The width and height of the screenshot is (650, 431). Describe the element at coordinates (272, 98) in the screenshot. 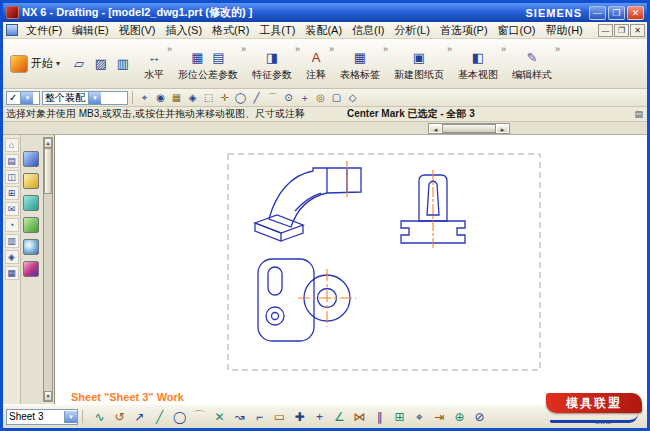

I see `snap-filter-icon: ⌒` at that location.